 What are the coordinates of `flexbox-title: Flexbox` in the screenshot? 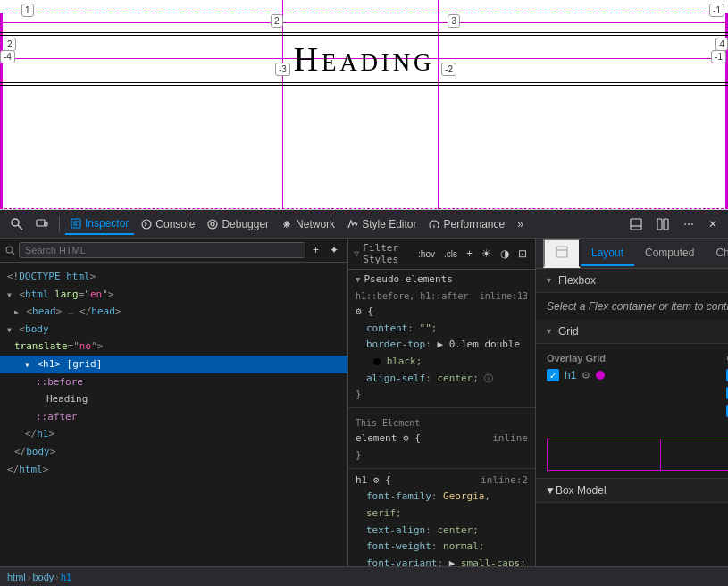 It's located at (577, 280).